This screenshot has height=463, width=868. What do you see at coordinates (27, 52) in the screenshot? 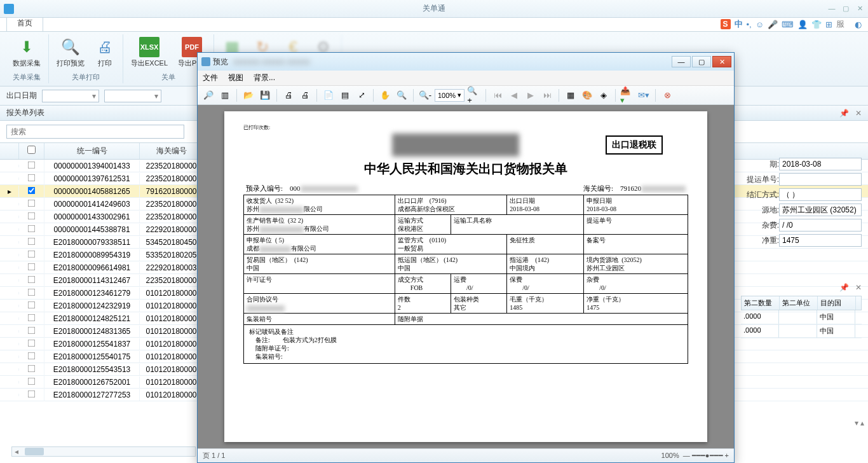
I see `data-collect-button: ⬇ 数据采集` at bounding box center [27, 52].